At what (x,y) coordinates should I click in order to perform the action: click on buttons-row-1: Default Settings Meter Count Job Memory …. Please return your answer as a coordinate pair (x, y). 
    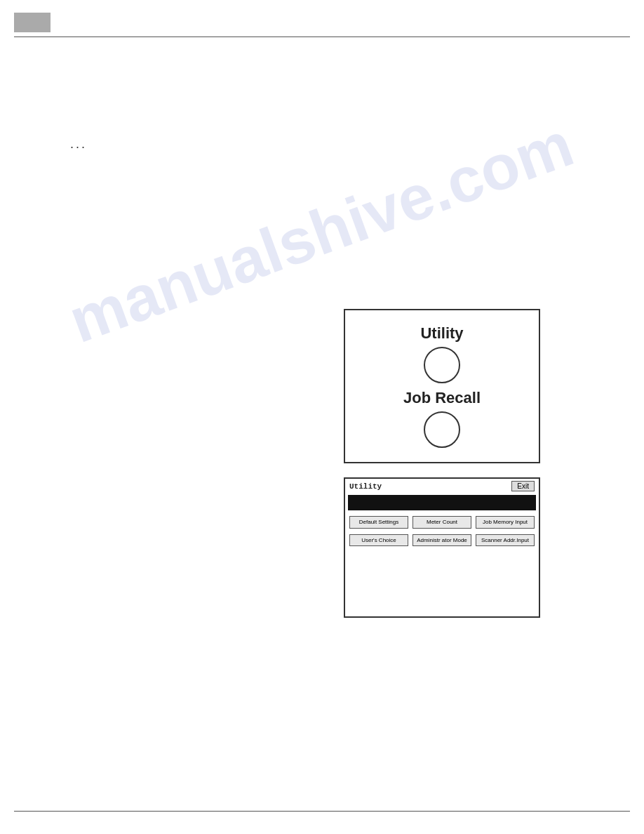
    Looking at the image, I should click on (442, 521).